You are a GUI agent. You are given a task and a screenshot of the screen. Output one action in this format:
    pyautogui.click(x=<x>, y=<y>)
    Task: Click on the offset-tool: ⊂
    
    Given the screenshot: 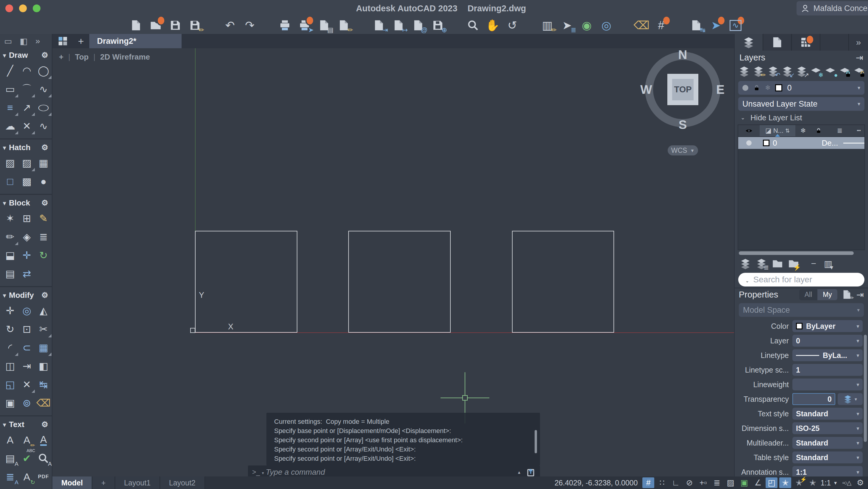 What is the action you would take?
    pyautogui.click(x=27, y=347)
    